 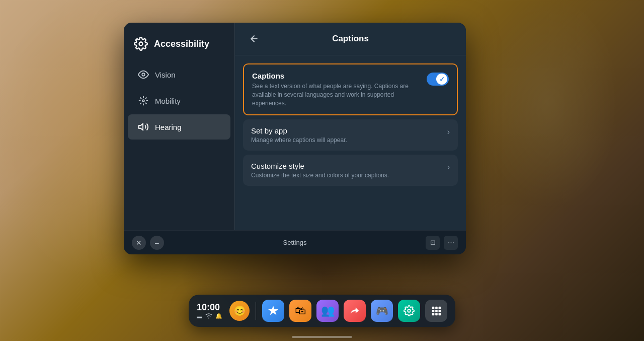 I want to click on hearing-label: Hearing, so click(x=168, y=127).